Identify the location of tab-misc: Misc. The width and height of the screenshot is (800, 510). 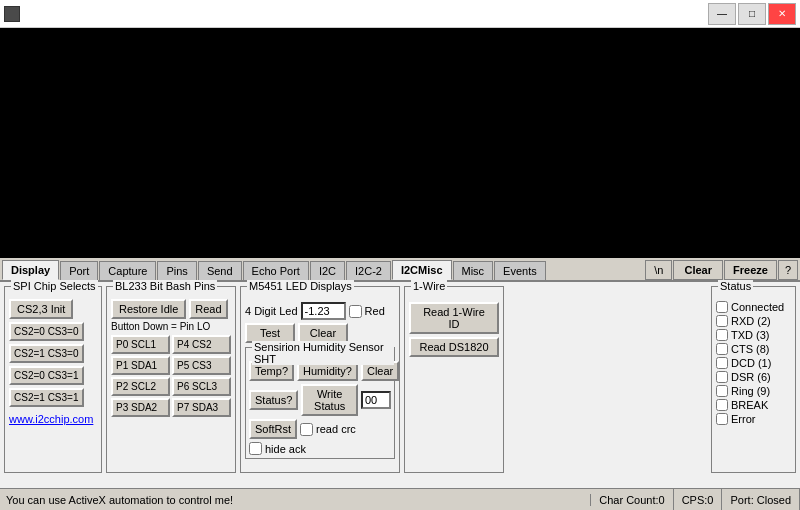
(474, 270).